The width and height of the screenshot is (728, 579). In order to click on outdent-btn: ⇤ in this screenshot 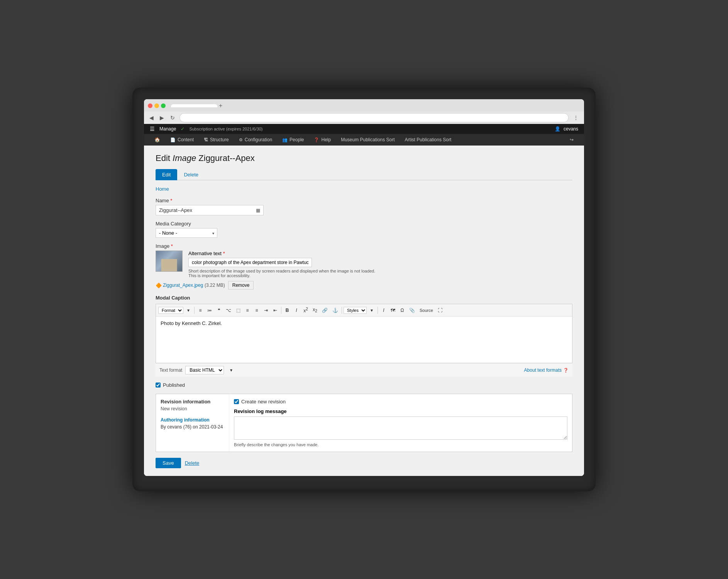, I will do `click(275, 310)`.